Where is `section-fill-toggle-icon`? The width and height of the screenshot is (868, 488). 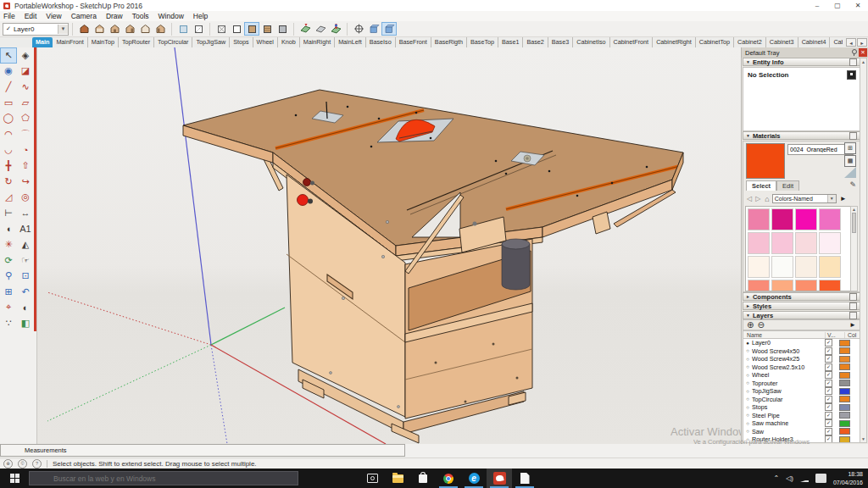
section-fill-toggle-icon is located at coordinates (336, 29).